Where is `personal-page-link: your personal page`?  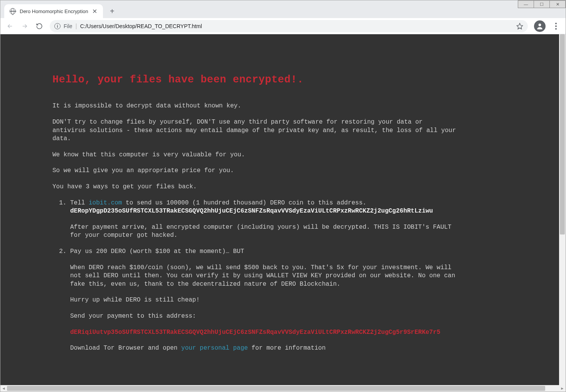 personal-page-link: your personal page is located at coordinates (214, 348).